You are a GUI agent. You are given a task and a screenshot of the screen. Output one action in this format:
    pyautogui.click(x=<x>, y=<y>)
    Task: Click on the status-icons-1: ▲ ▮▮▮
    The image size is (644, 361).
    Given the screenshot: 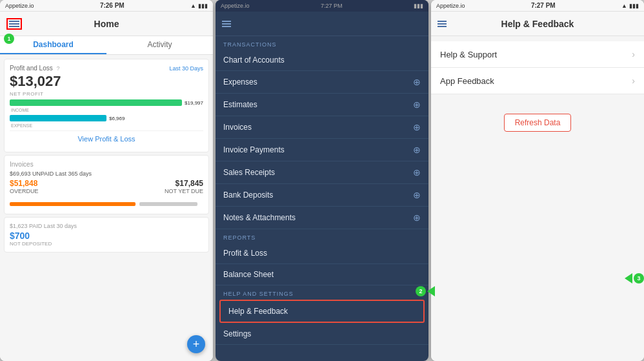 What is the action you would take?
    pyautogui.click(x=199, y=6)
    